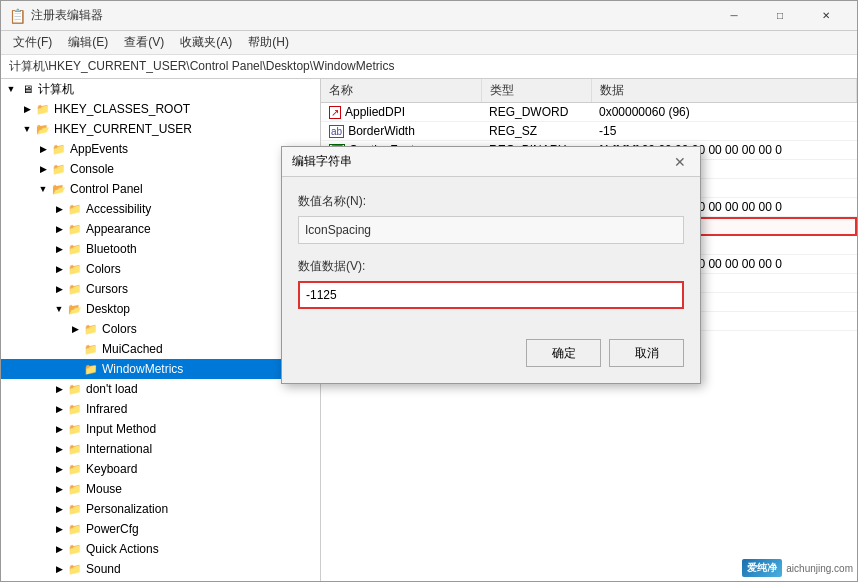 Image resolution: width=858 pixels, height=582 pixels. I want to click on menu-help: 帮助(H), so click(268, 42).